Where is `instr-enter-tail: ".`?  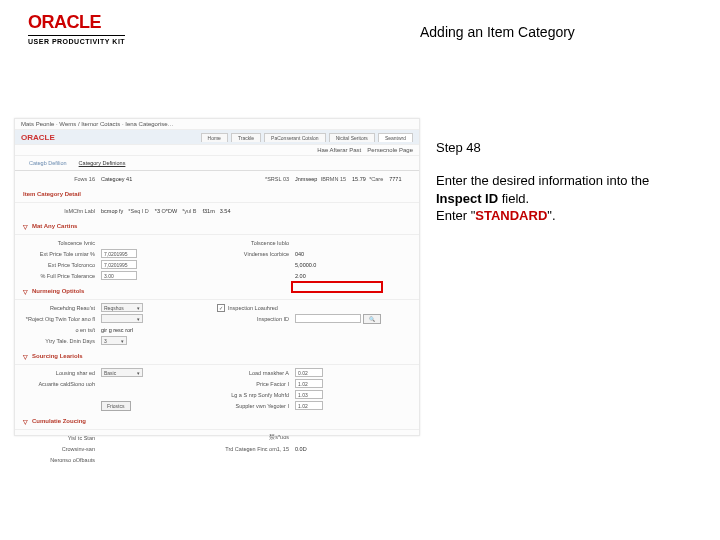 instr-enter-tail: ". is located at coordinates (551, 216).